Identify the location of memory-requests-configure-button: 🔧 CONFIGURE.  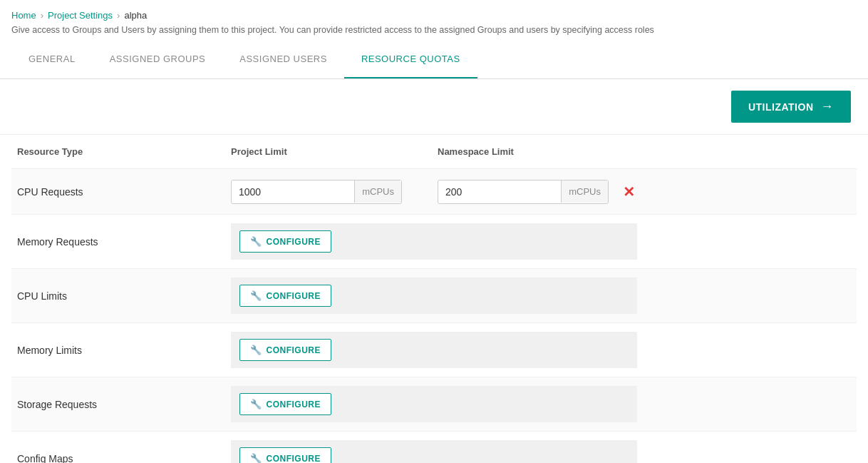
(285, 241).